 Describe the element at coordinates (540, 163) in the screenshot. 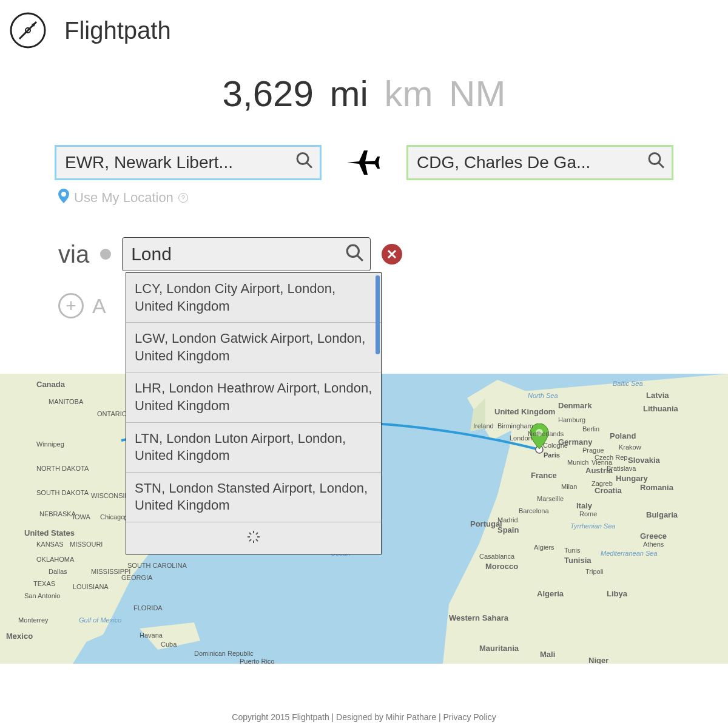

I see `destination-input: CDG, Charles De Ga...` at that location.